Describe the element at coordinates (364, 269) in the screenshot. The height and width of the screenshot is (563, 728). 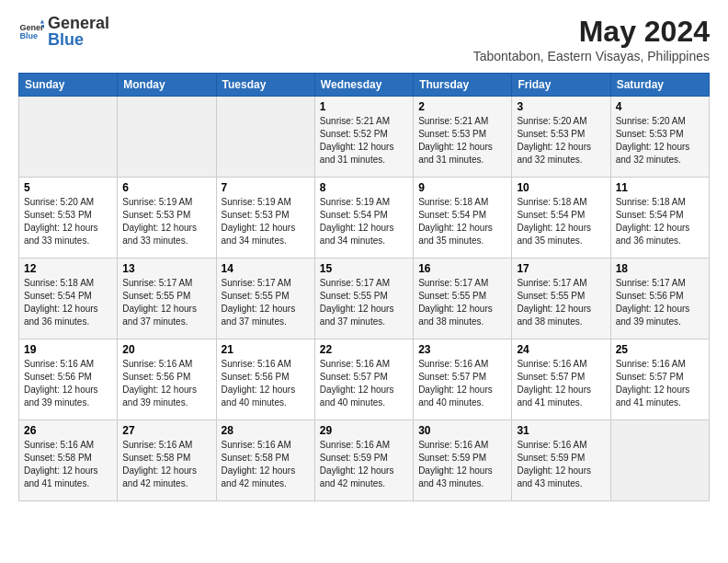
I see `day-number: 15` at that location.